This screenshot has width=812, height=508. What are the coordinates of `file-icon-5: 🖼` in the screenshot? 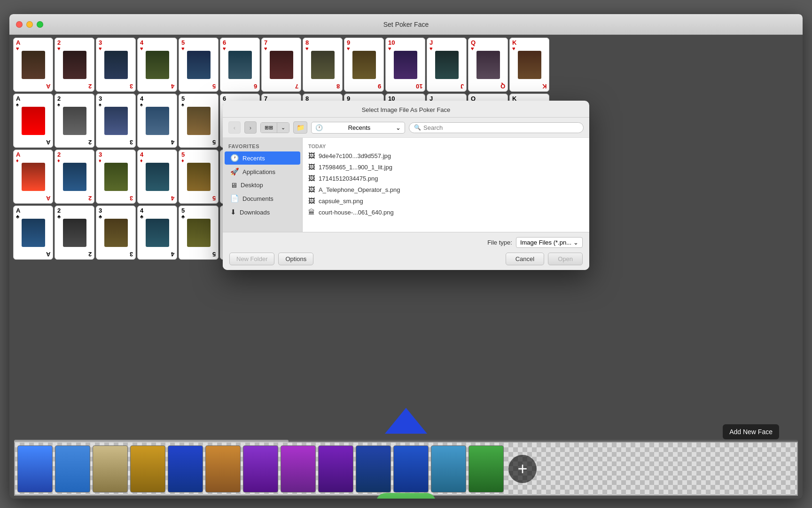 It's located at (312, 201).